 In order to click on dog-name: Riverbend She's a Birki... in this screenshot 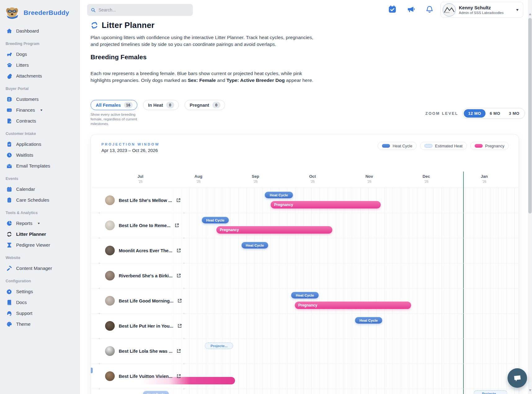, I will do `click(146, 276)`.